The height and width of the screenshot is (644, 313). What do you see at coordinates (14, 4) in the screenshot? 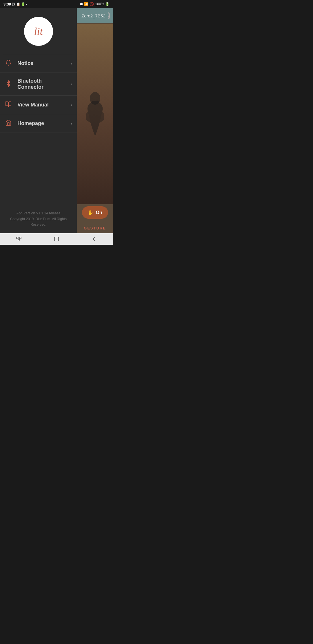
I see `photo-icon: 🖼` at bounding box center [14, 4].